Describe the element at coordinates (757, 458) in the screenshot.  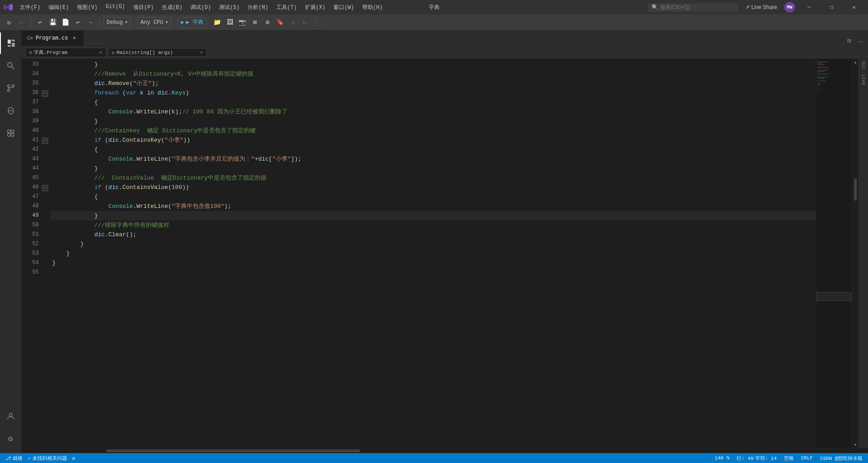
I see `status-row-col: 行: 49 字符: 14` at that location.